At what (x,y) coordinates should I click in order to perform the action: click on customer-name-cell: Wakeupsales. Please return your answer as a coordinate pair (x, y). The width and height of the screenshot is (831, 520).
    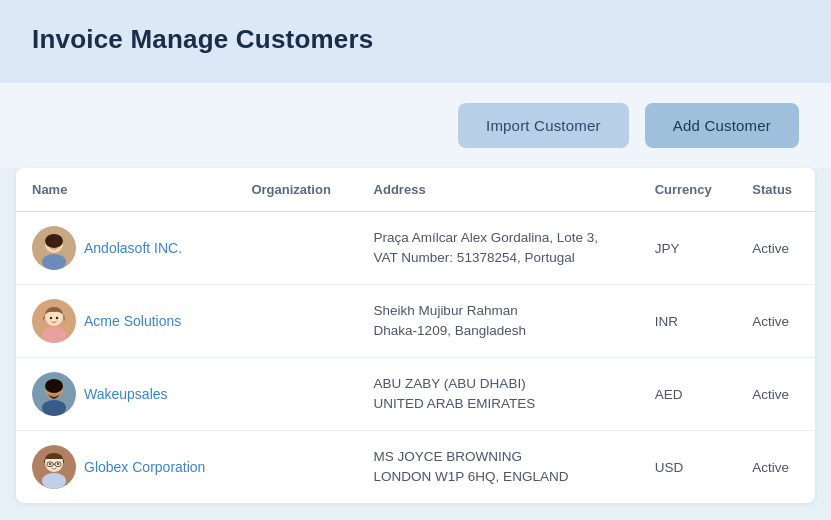
    Looking at the image, I should click on (156, 394).